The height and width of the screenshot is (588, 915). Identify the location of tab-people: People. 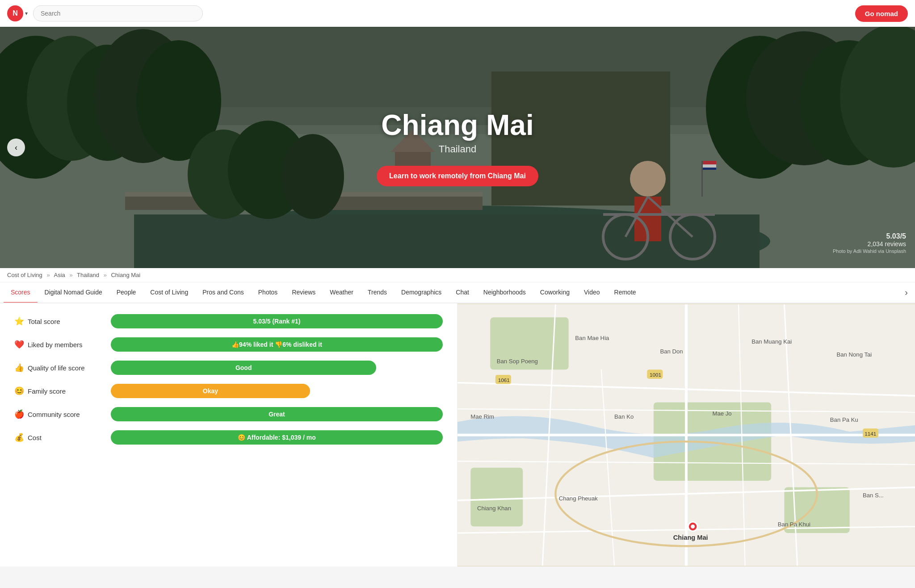
(126, 293).